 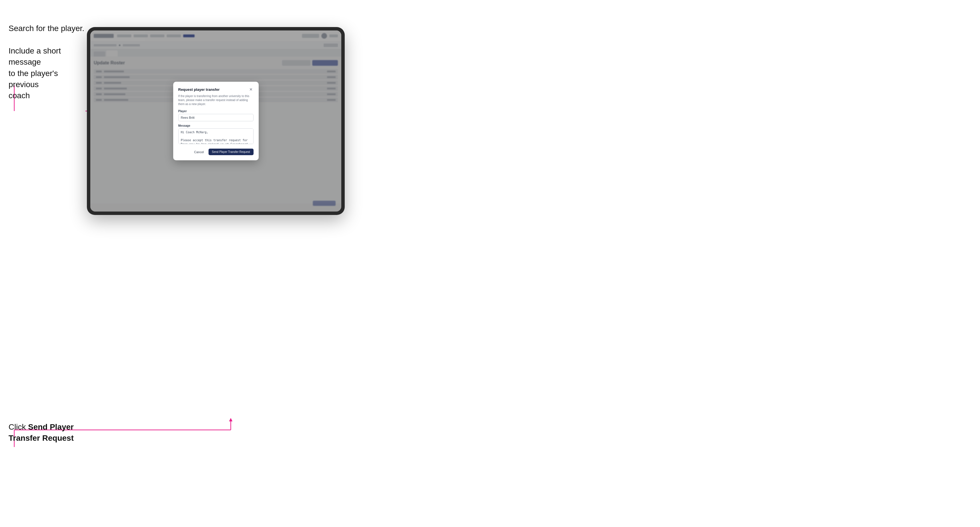 What do you see at coordinates (199, 152) in the screenshot?
I see `cancel-button: Cancel` at bounding box center [199, 152].